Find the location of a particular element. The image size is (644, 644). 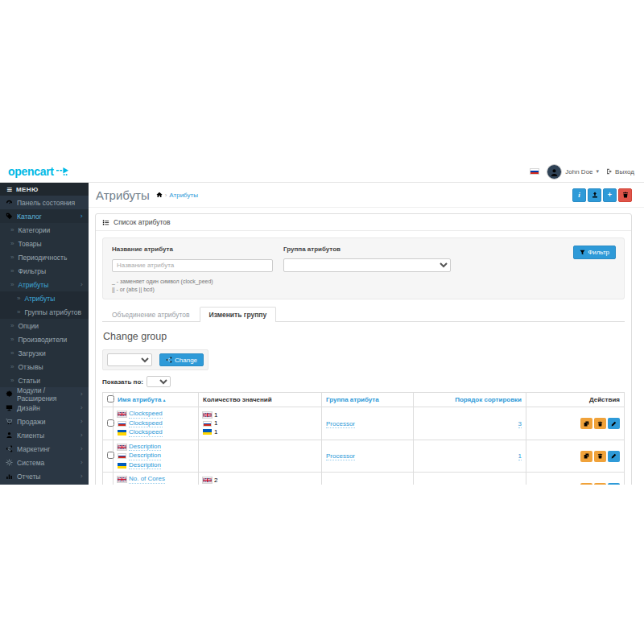

sidebar-item-attributes-row: »Атрибуты› is located at coordinates (44, 285).